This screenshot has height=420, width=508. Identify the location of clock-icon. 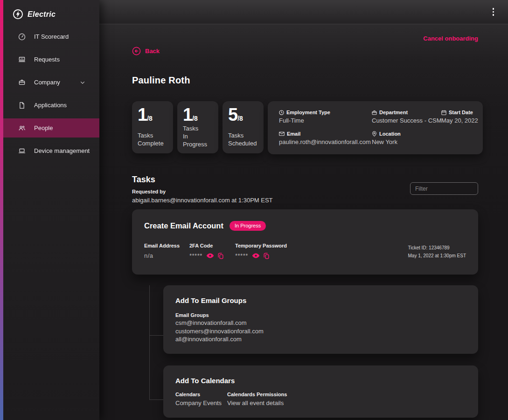
(282, 113).